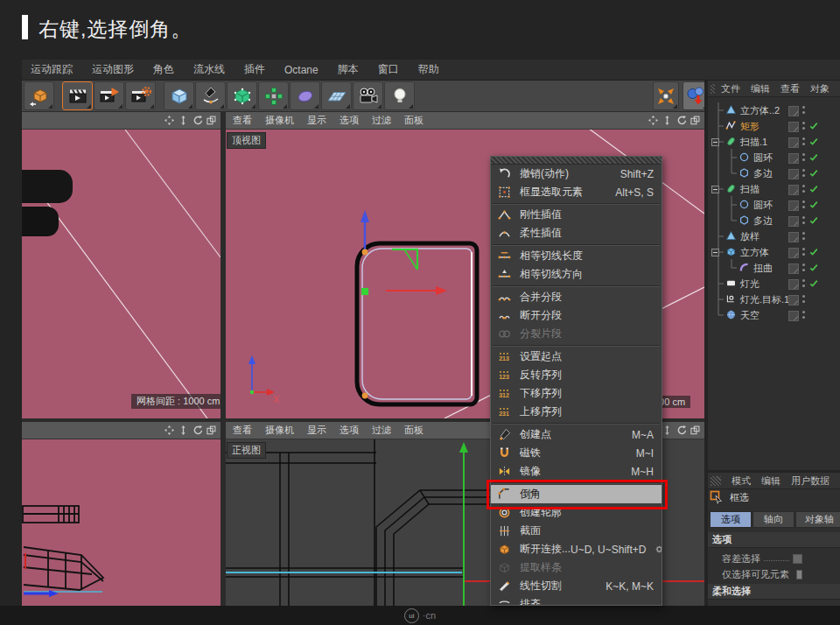 The width and height of the screenshot is (840, 625). Describe the element at coordinates (209, 70) in the screenshot. I see `menu-pipeline: 流水线` at that location.